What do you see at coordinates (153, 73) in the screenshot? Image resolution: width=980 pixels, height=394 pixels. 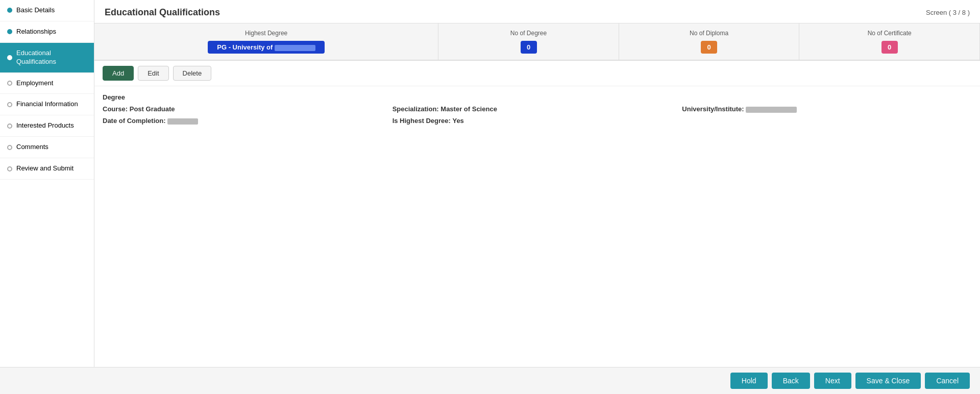 I see `edit-button: Edit` at bounding box center [153, 73].